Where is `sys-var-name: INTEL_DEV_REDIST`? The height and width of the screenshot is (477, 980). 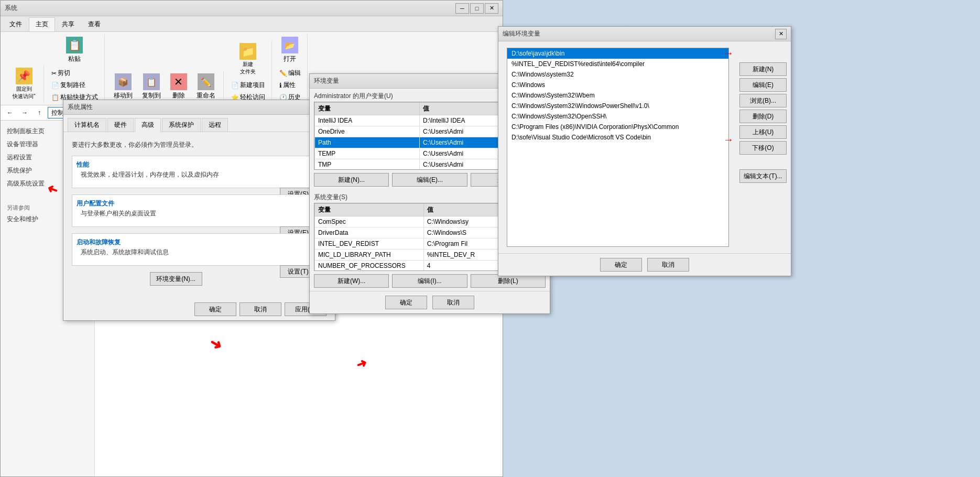
sys-var-name: INTEL_DEV_REDIST is located at coordinates (369, 244).